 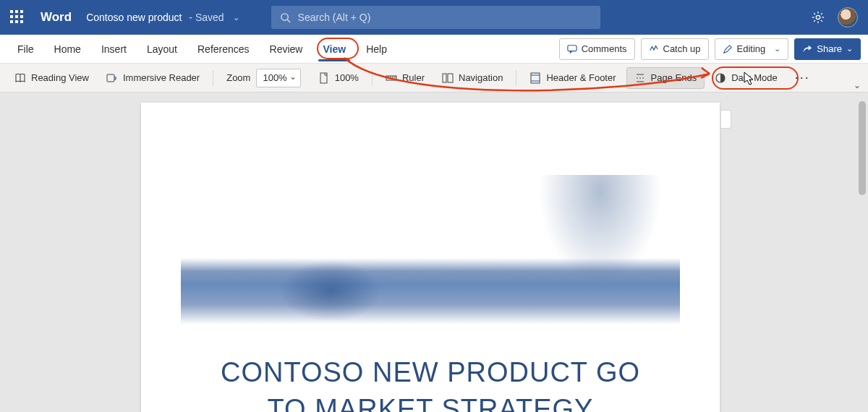 I want to click on zoom-100-button: 100%, so click(x=339, y=78).